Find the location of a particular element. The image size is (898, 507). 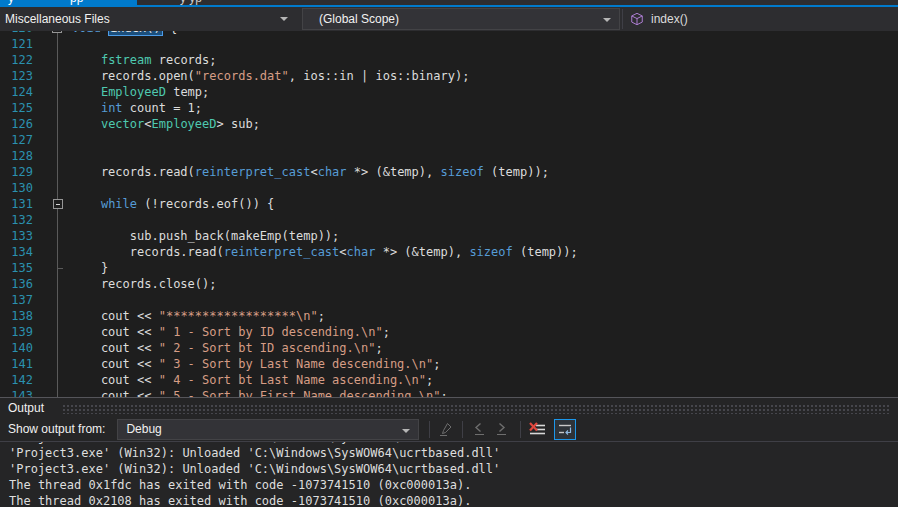

navbar-divider is located at coordinates (622, 19).